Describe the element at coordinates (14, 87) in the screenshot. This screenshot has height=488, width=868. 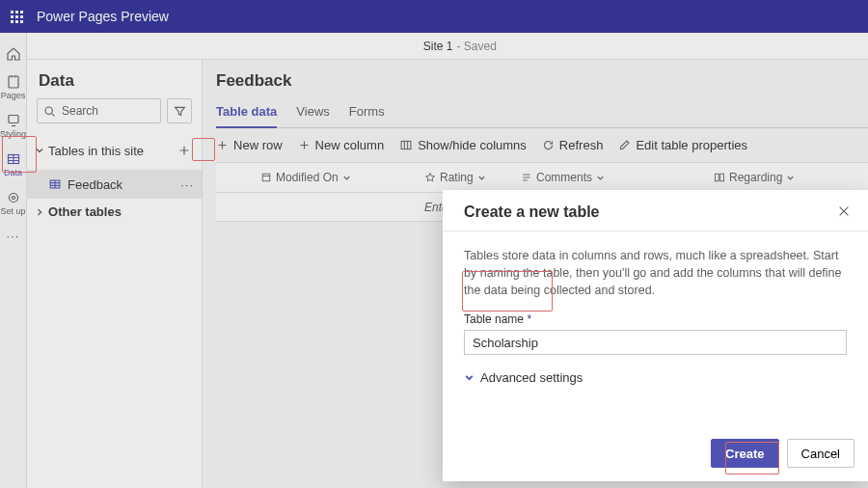
I see `rail-item-pages: Pages` at that location.